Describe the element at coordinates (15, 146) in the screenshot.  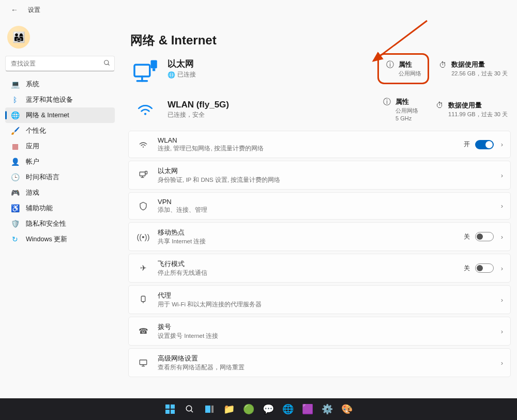
I see `nav-icon: ▦` at that location.